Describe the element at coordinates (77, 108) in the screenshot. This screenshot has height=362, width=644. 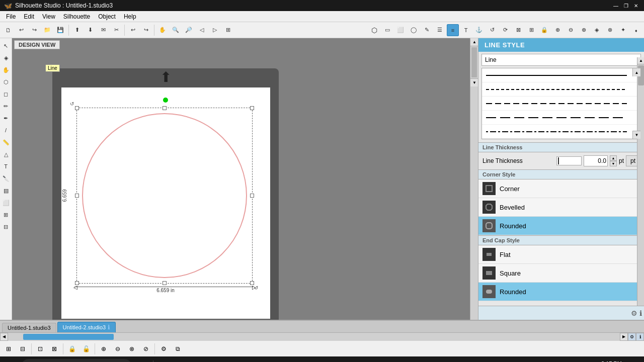
I see `handle-tl` at that location.